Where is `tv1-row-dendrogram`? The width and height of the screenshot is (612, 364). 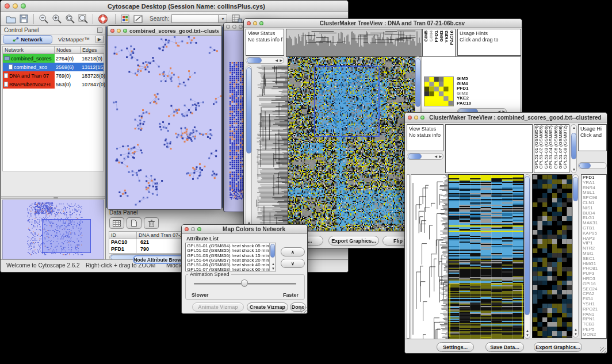
tv1-row-dendrogram is located at coordinates (270, 148).